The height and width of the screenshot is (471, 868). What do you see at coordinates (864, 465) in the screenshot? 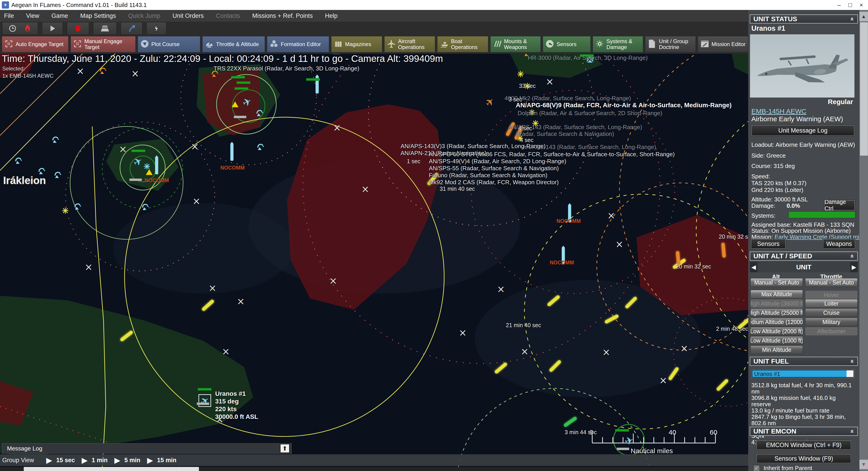
I see `scroll-down-icon: ▼` at bounding box center [864, 465].